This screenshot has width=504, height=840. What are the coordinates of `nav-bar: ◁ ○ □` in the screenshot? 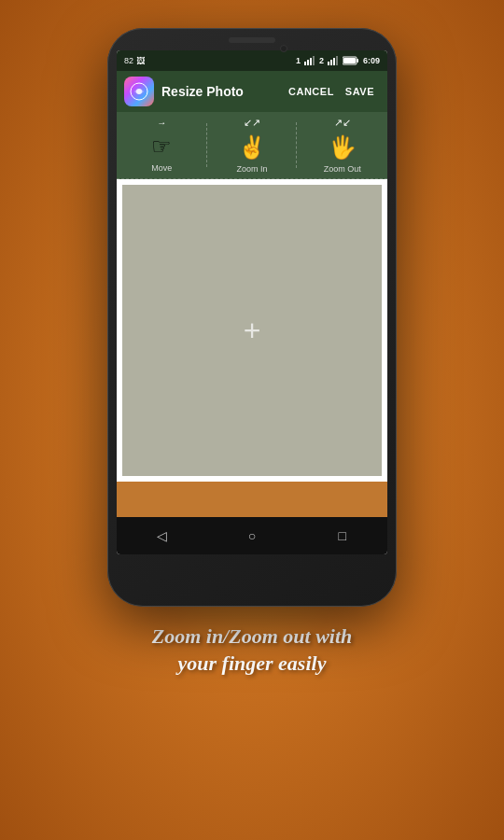 It's located at (252, 536).